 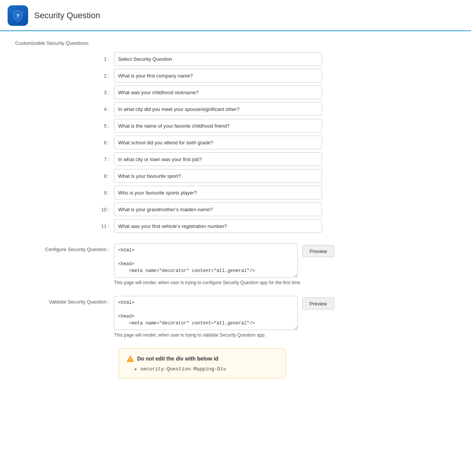 What do you see at coordinates (236, 176) in the screenshot?
I see `question-row-8: 8 :` at bounding box center [236, 176].